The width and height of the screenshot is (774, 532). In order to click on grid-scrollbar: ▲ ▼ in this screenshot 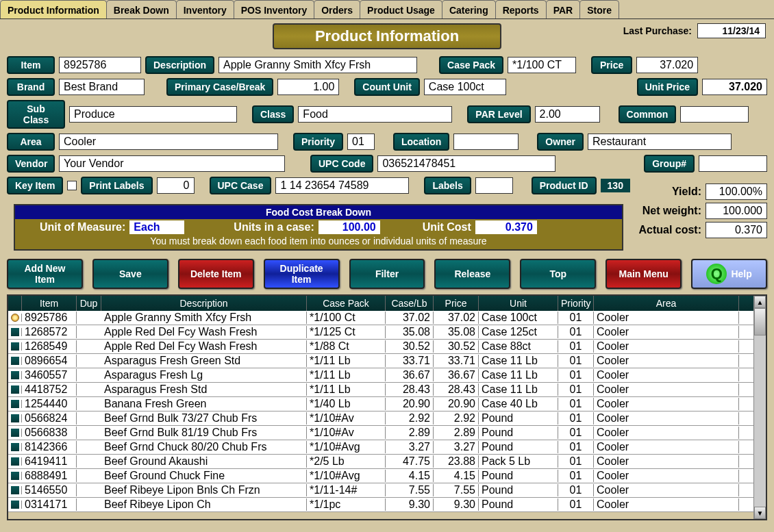, I will do `click(760, 407)`.